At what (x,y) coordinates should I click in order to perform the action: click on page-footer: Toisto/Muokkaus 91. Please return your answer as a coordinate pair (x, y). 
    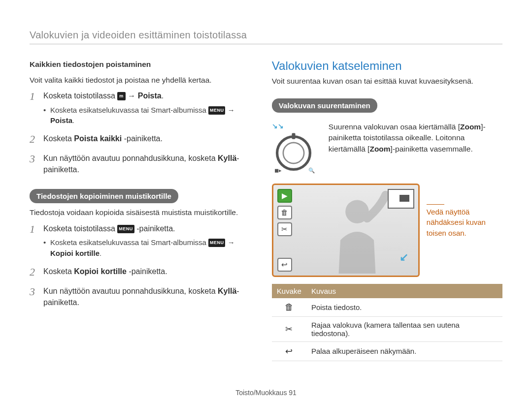
    Looking at the image, I should click on (266, 393).